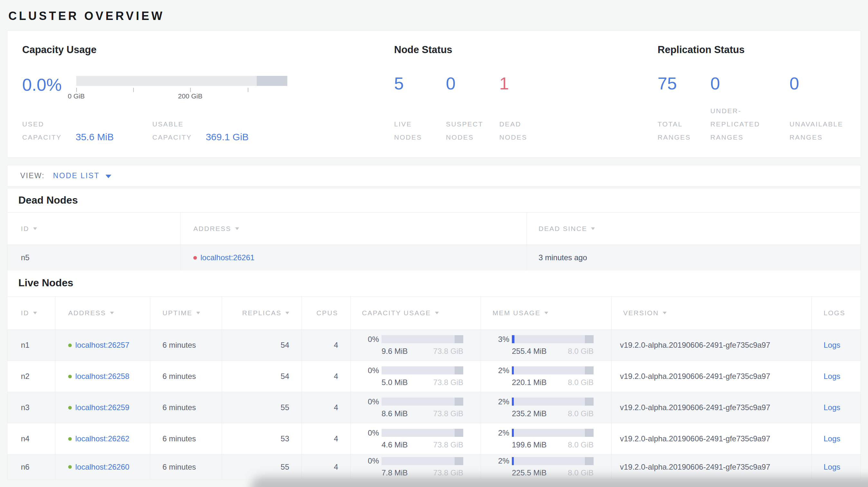  What do you see at coordinates (68, 131) in the screenshot?
I see `used-capacity-stat: USED CAPACITY 35.6 MiB` at bounding box center [68, 131].